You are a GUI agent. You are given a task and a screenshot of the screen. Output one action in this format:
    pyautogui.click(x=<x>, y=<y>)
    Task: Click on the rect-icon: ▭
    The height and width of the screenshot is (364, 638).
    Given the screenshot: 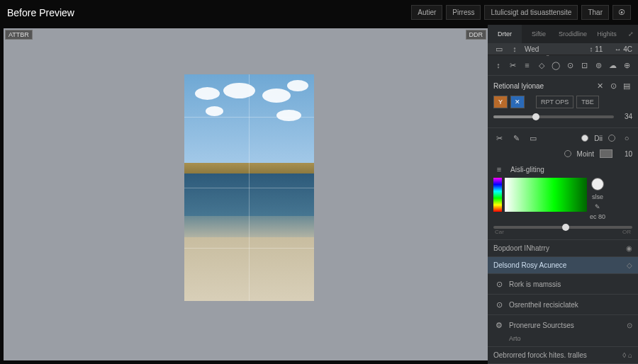 What is the action you would take?
    pyautogui.click(x=533, y=138)
    